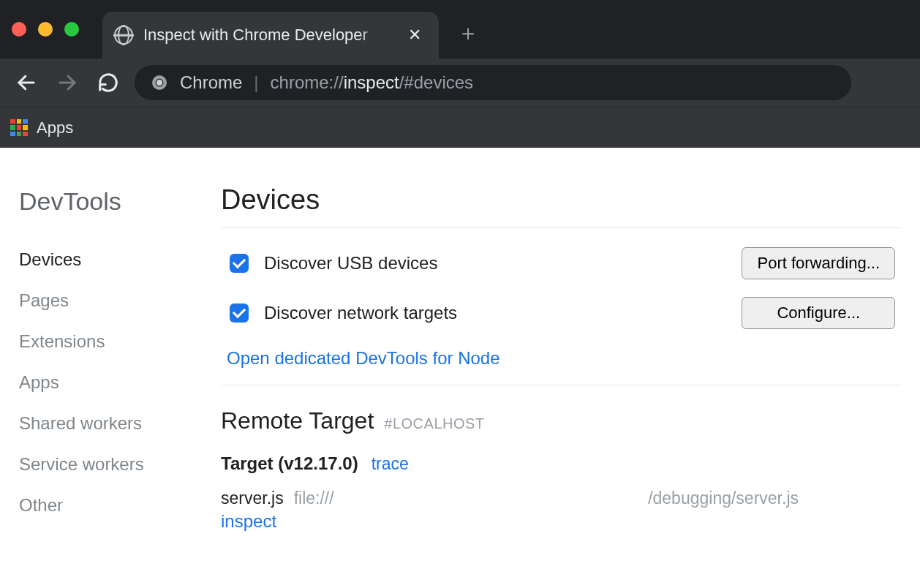 This screenshot has width=920, height=588. I want to click on maximize-window-button, so click(72, 29).